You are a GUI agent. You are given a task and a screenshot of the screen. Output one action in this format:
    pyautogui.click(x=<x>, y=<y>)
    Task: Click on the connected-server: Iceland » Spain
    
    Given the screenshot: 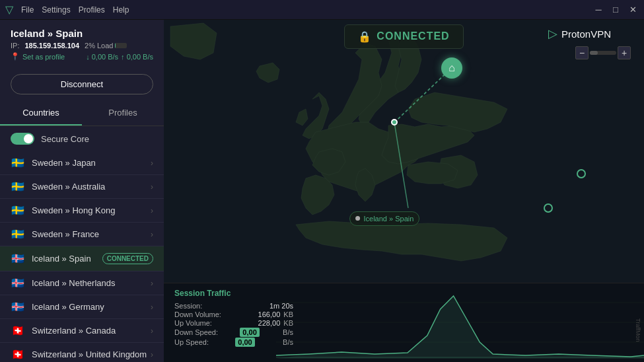 What is the action you would take?
    pyautogui.click(x=82, y=33)
    